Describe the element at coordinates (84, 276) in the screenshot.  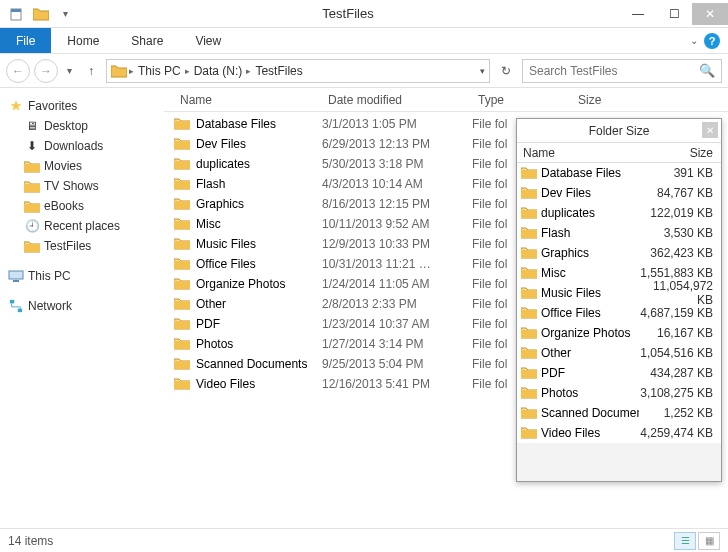
I see `this-pc-node: This PC` at that location.